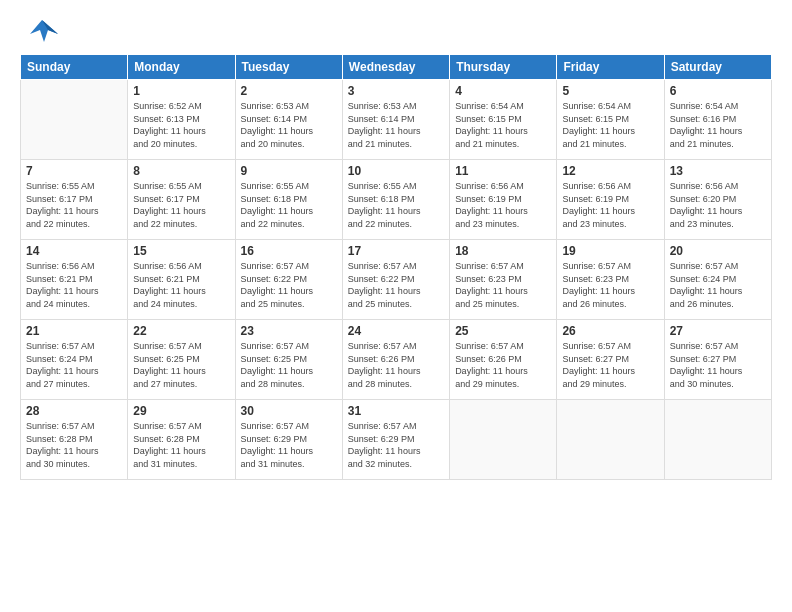 The height and width of the screenshot is (612, 792). What do you see at coordinates (74, 360) in the screenshot?
I see `calendar-cell: 21Sunrise: 6:57 AM Sunset: 6:24 PM Dayli…` at bounding box center [74, 360].